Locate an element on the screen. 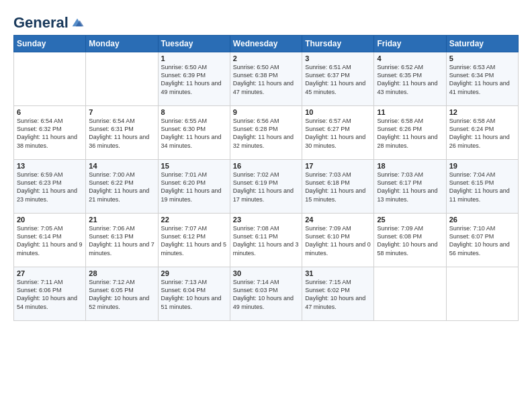  calendar-cell: 26Sunrise: 7:10 AM Sunset: 6:07 PM Dayli… is located at coordinates (482, 240).